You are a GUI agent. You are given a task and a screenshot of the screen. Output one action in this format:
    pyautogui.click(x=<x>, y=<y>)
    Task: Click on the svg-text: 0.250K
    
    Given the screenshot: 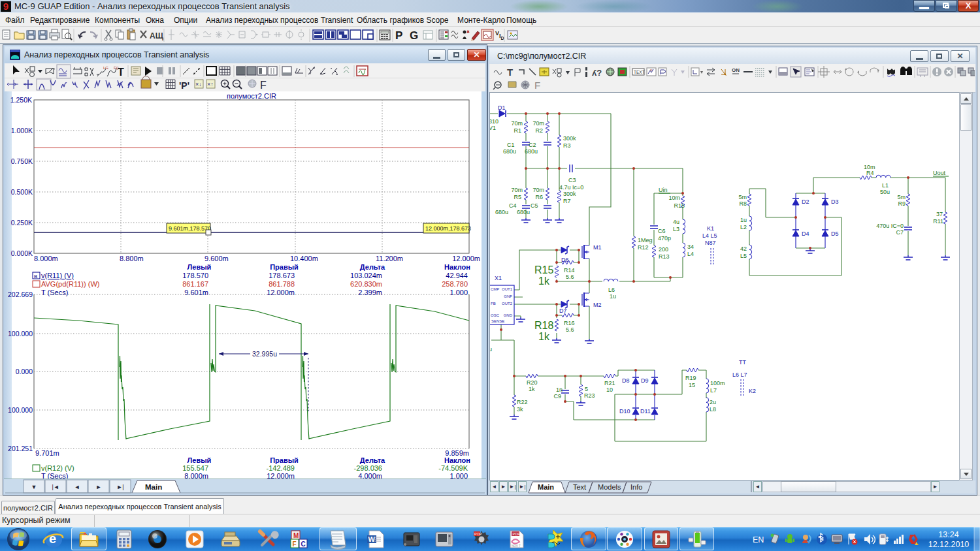 What is the action you would take?
    pyautogui.click(x=22, y=223)
    